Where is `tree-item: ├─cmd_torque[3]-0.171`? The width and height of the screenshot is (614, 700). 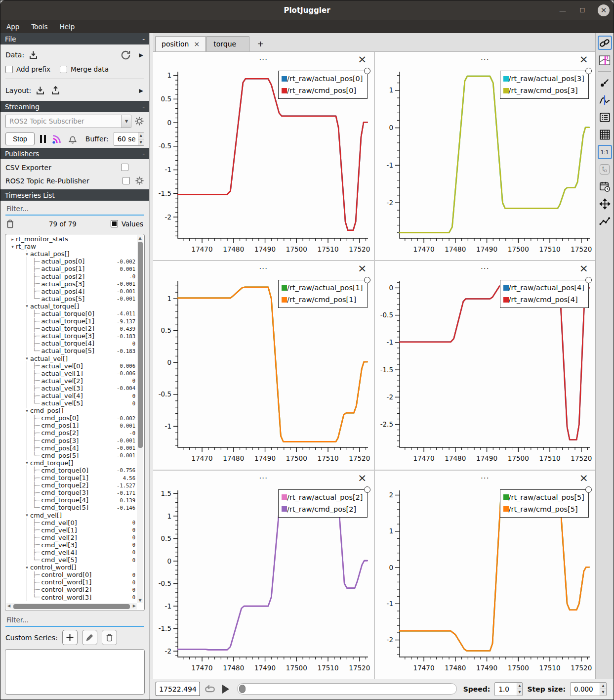
tree-item: ├─cmd_torque[3]-0.171 is located at coordinates (82, 492).